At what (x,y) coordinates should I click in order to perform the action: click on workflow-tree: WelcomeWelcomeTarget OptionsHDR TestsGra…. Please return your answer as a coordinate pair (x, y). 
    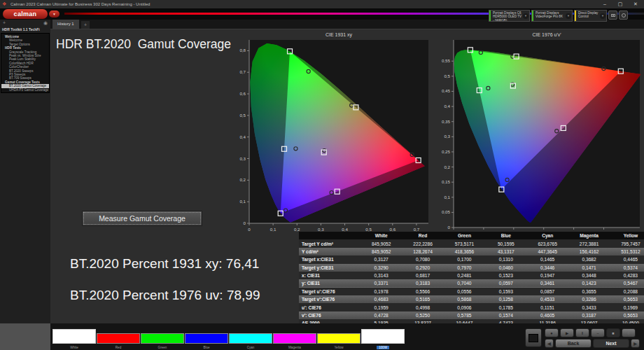
    Looking at the image, I should click on (25, 63).